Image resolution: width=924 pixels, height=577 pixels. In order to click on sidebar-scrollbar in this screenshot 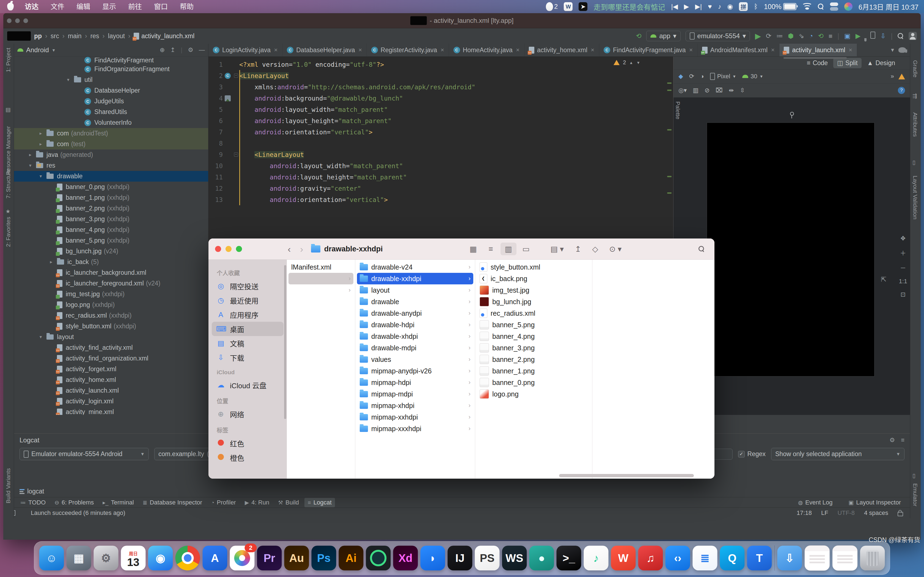, I will do `click(285, 342)`.